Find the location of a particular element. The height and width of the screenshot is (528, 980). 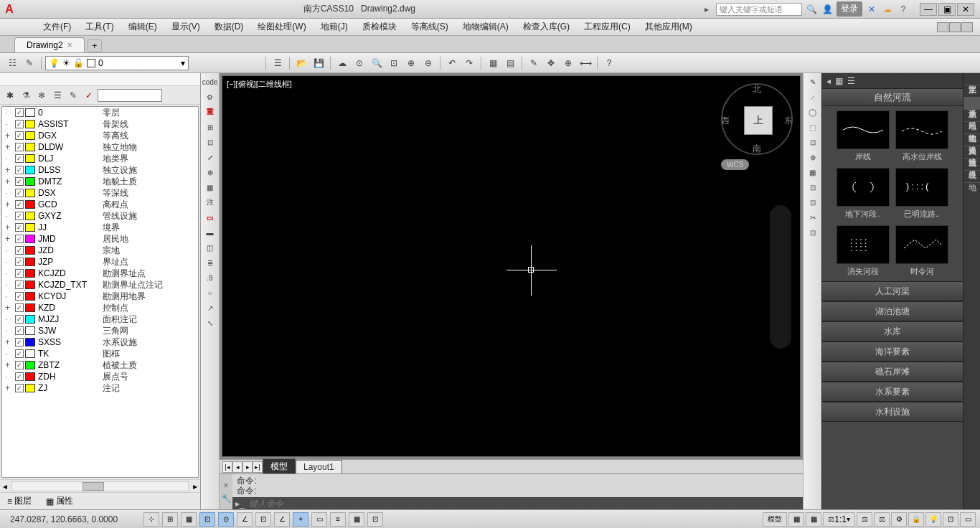

layer-row: · ✓ KCJZD_TXT 勘测界址点注记 is located at coordinates (100, 285).